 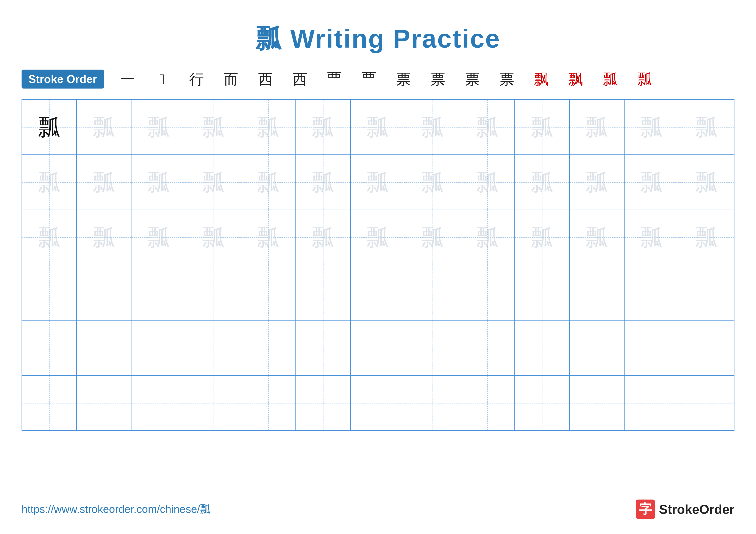 What do you see at coordinates (597, 182) in the screenshot?
I see `grid-cell-2-11: 瓢` at bounding box center [597, 182].